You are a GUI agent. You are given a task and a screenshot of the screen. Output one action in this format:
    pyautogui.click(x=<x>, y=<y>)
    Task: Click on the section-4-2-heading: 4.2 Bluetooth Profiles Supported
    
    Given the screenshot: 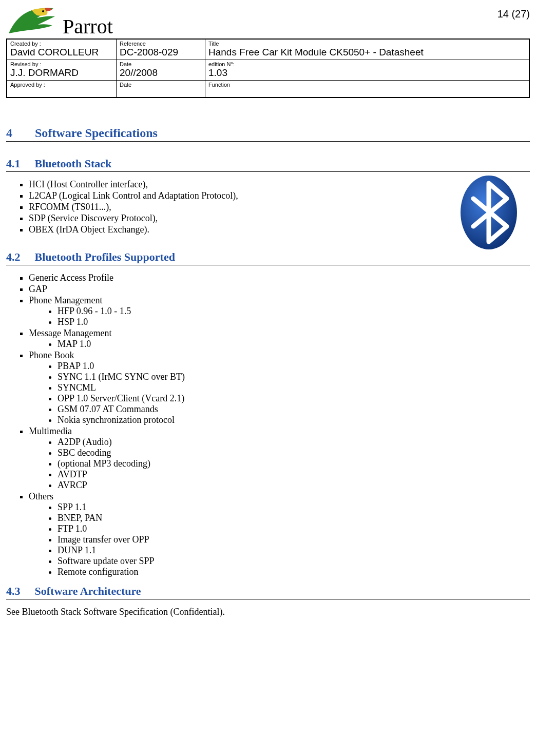 What is the action you would take?
    pyautogui.click(x=268, y=258)
    